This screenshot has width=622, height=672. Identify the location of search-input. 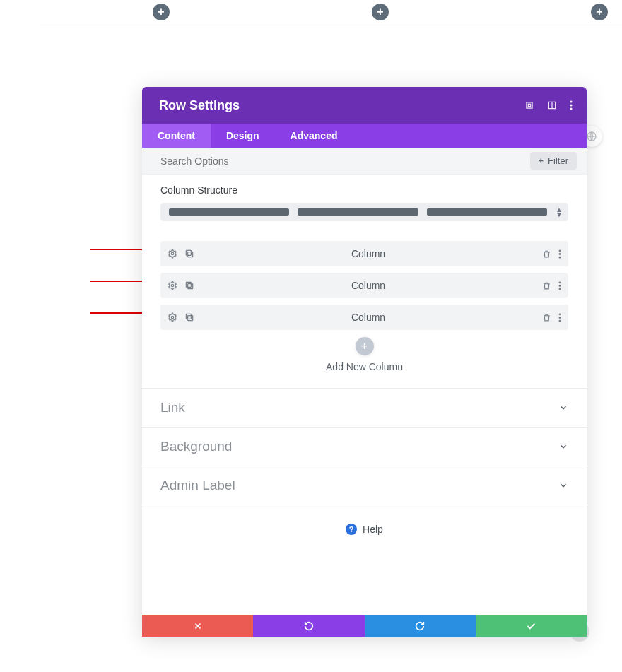
(342, 161).